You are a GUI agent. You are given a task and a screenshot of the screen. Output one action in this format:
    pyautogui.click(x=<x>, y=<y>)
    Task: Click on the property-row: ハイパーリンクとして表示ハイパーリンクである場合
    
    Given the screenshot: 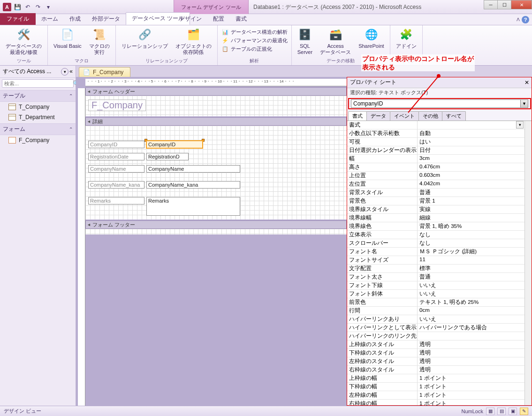 What is the action you would take?
    pyautogui.click(x=436, y=328)
    